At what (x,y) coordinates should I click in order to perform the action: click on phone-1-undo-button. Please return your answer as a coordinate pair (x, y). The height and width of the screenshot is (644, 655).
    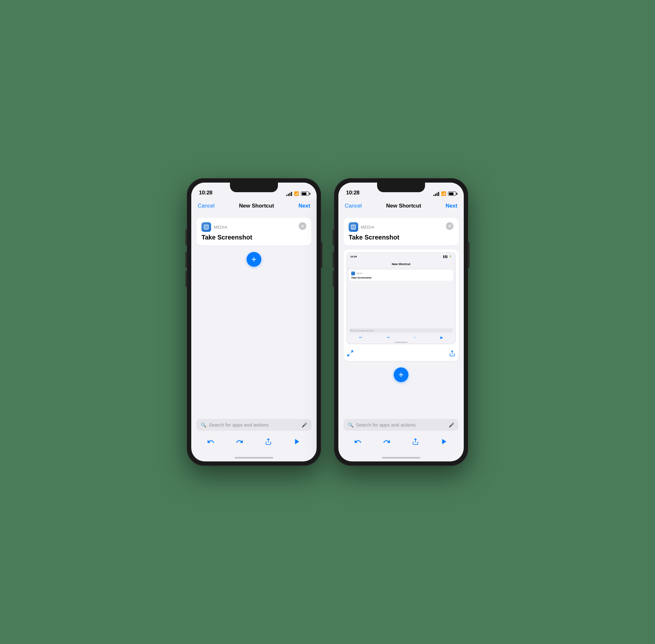
    Looking at the image, I should click on (211, 442).